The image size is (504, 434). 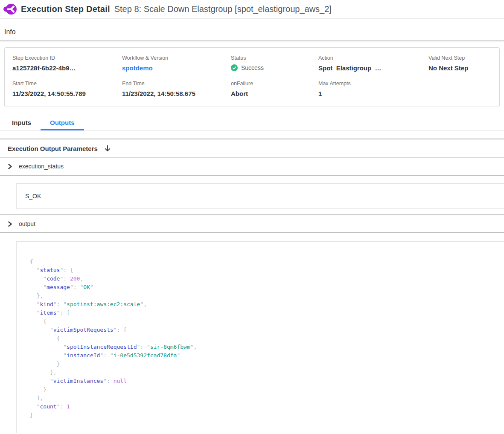 What do you see at coordinates (252, 124) in the screenshot?
I see `tab-bar: Inputs Outputs` at bounding box center [252, 124].